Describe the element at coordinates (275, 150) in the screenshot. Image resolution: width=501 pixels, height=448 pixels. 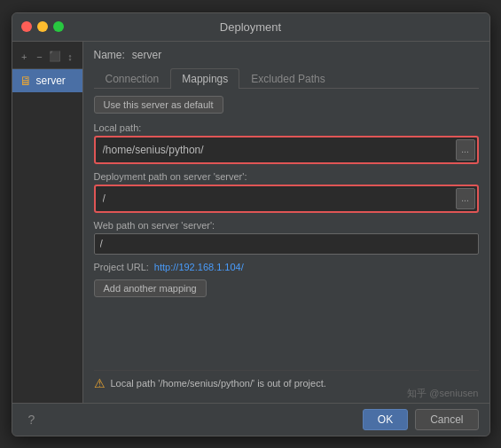
I see `local-path-input` at that location.